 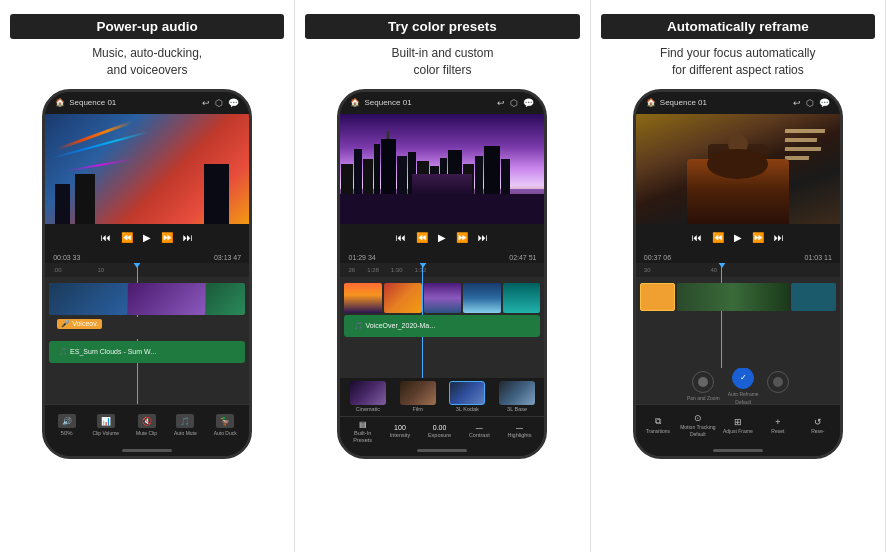 What do you see at coordinates (368, 396) in the screenshot?
I see `preset-cinematic: Cinematic` at bounding box center [368, 396].